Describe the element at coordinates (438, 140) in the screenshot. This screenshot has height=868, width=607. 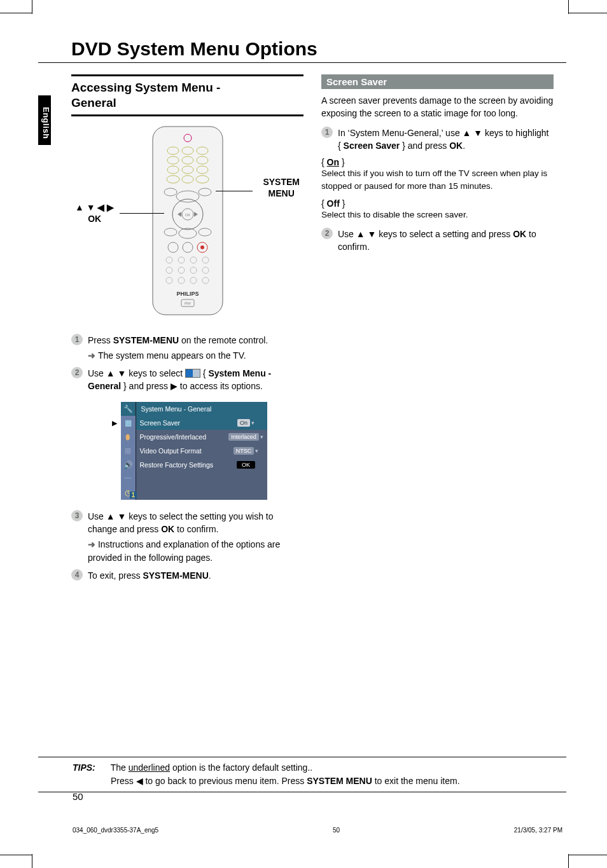
I see `right-step-1: 1 In ‘System Menu-General,’ use ▲ ▼ keys…` at that location.